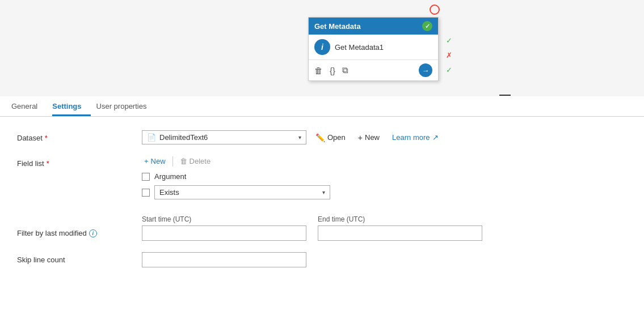 The image size is (644, 332). Describe the element at coordinates (195, 161) in the screenshot. I see `field-delete-button: 🗑 Delete` at that location.